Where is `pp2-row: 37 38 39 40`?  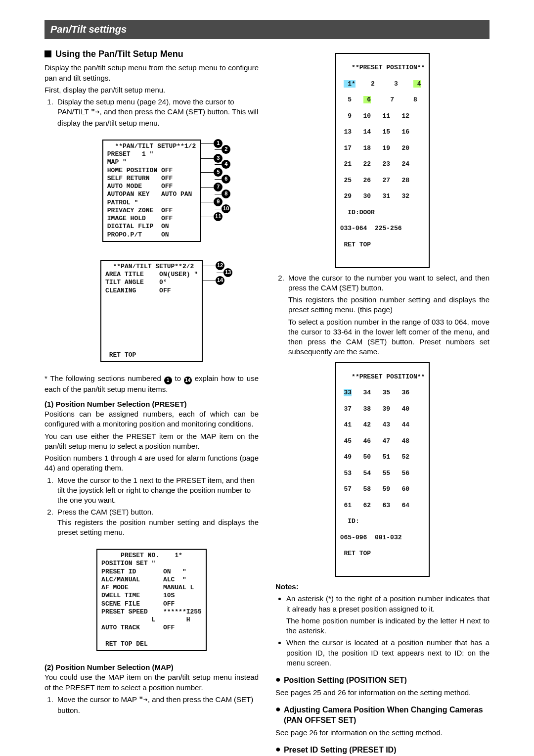
pp2-row: 37 38 39 40 is located at coordinates (383, 409).